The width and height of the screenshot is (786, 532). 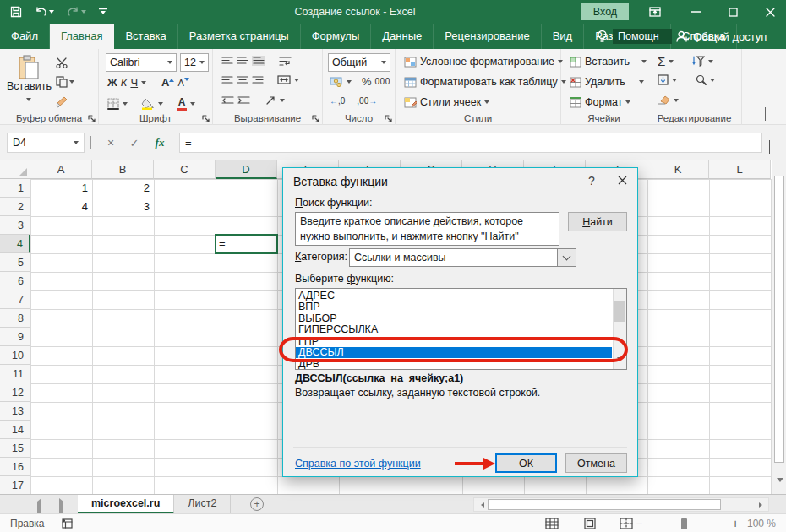 I want to click on fill-down-icon, so click(x=663, y=79).